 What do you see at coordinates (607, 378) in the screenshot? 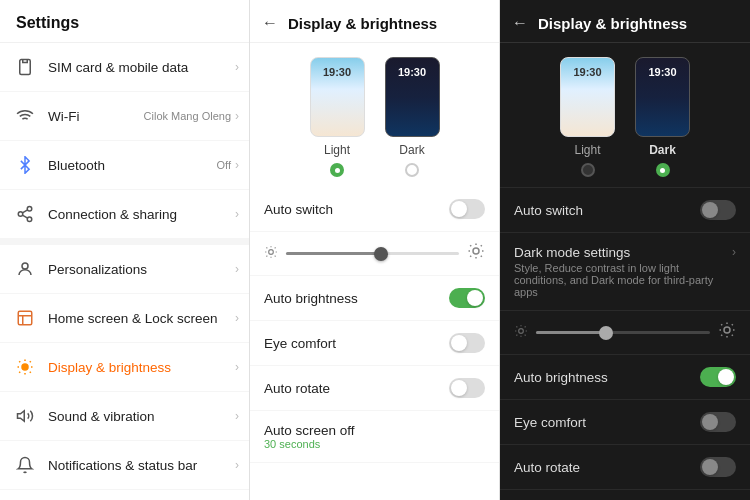
I see `dark-auto-brightness-label: Auto brightness` at bounding box center [607, 378].